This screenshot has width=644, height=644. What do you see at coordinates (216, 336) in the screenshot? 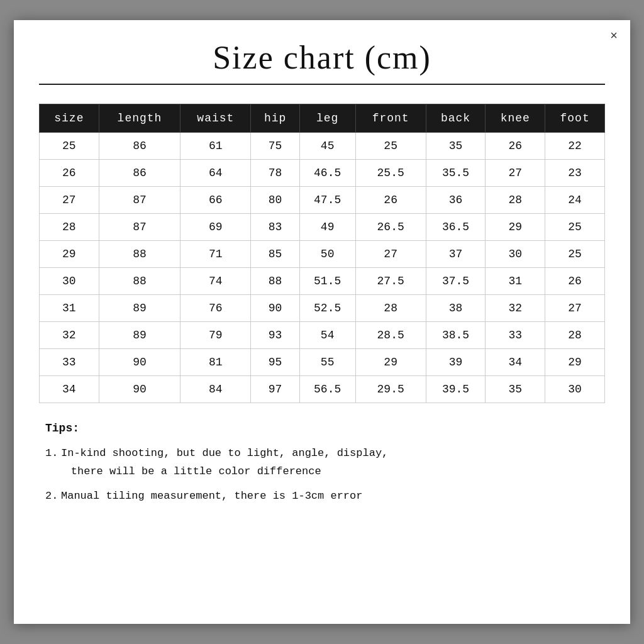
I see `table-cell: 79` at bounding box center [216, 336].